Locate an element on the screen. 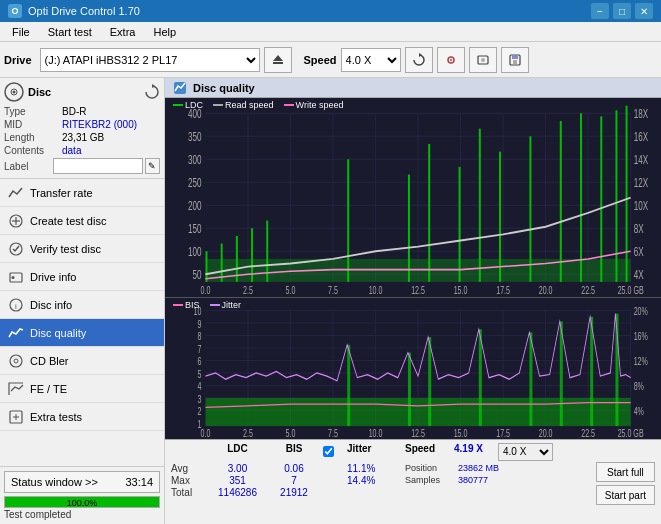 This screenshot has height=524, width=661. stats-row-area: LDC BIS Jitter Speed 4.19 X 4.0 X is located at coordinates (413, 482).